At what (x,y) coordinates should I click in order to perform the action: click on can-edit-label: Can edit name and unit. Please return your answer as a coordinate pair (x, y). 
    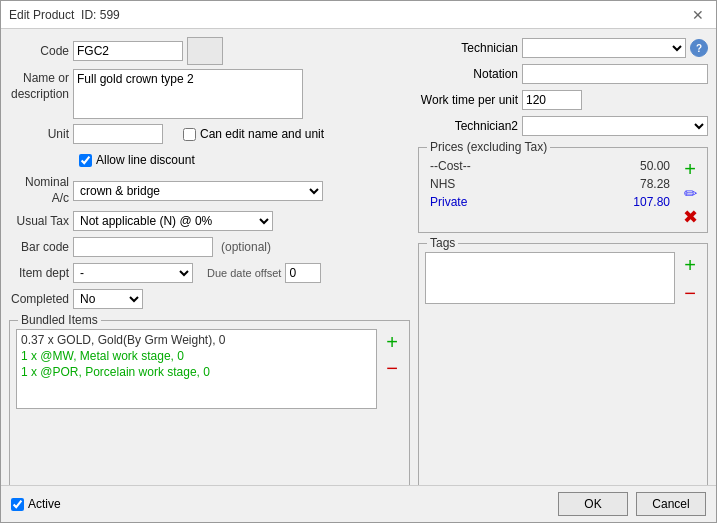
    Looking at the image, I should click on (262, 134).